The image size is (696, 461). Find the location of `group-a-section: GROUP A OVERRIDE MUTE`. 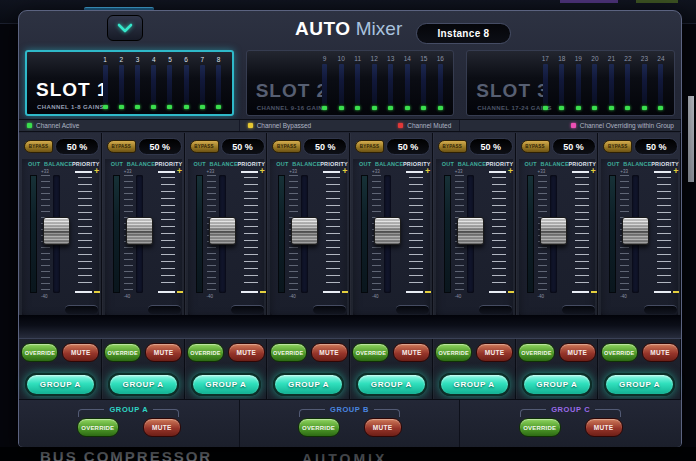

group-a-section: GROUP A OVERRIDE MUTE is located at coordinates (130, 424).